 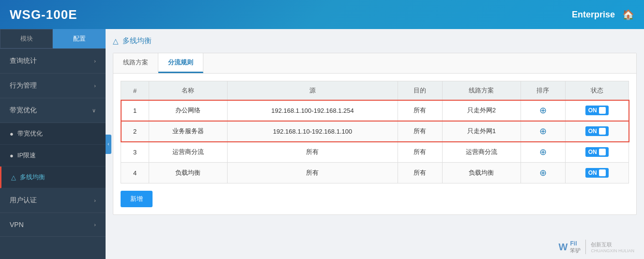 I want to click on cell-id: 2, so click(x=135, y=132).